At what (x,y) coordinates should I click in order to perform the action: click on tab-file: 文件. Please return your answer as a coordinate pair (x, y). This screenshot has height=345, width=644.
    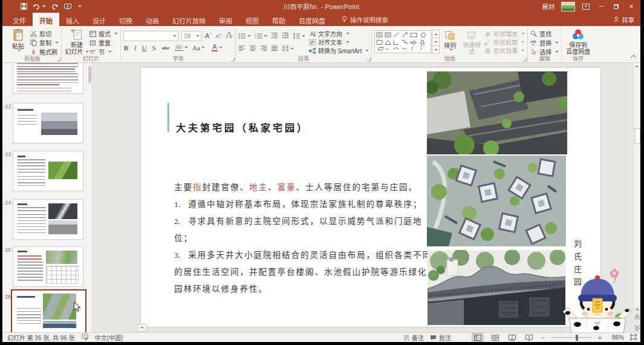
    Looking at the image, I should click on (19, 19).